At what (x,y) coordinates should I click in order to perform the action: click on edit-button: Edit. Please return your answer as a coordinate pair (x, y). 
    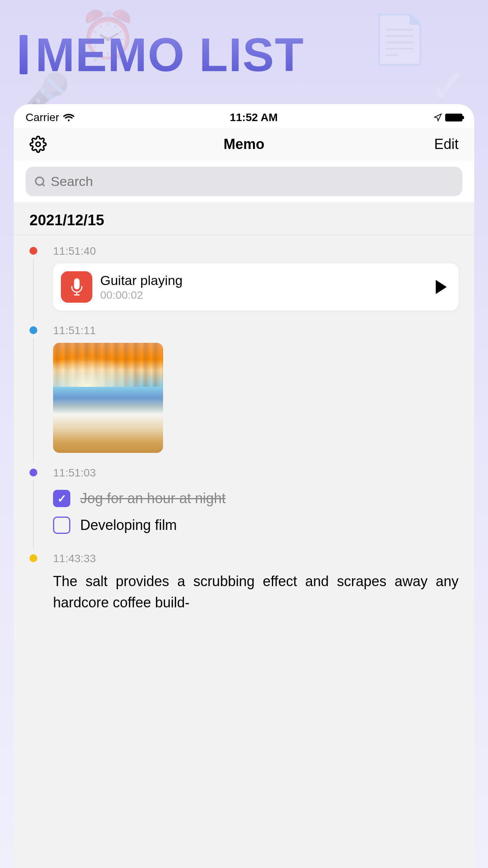
    Looking at the image, I should click on (446, 144).